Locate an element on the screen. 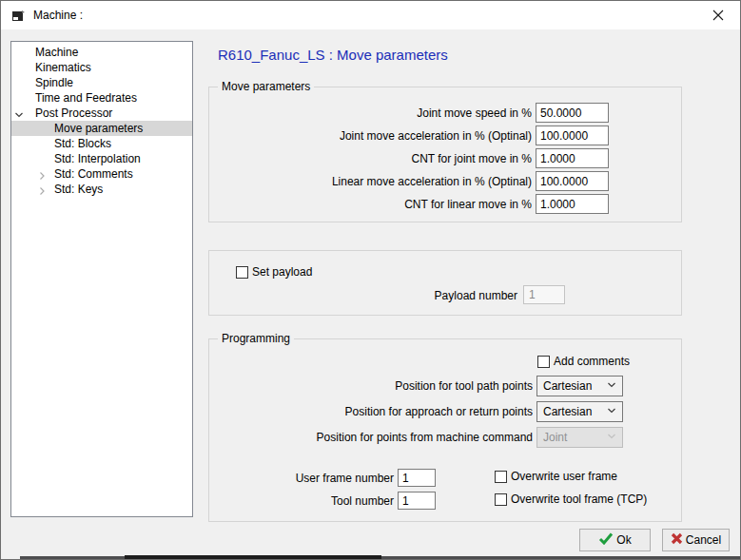 This screenshot has height=560, width=741. sidebar-item-post-processor: Post Processor is located at coordinates (102, 113).